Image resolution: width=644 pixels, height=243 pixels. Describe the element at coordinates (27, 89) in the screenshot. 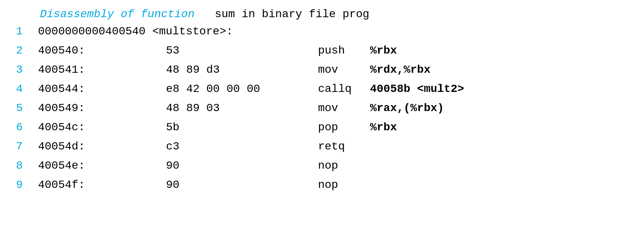

I see `line-number: 4` at that location.